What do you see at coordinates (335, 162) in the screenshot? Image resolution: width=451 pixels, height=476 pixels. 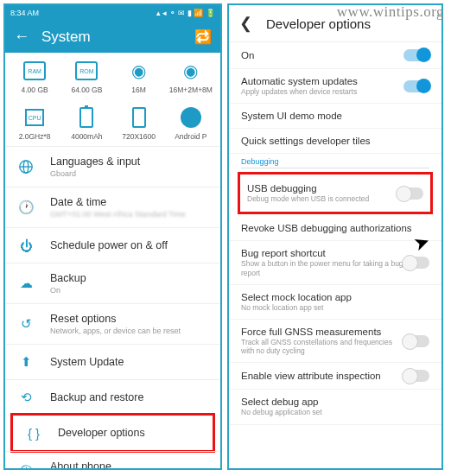 I see `section-debugging: Debugging` at bounding box center [335, 162].